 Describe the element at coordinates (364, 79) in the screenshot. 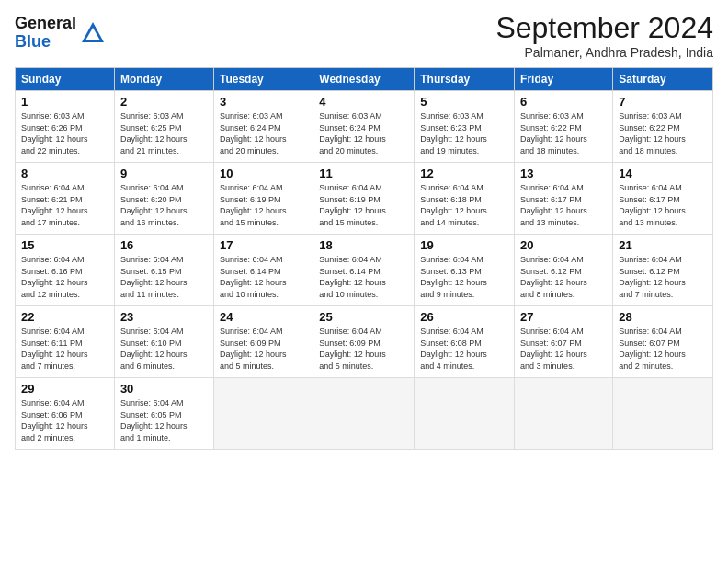

I see `col-wednesday: Wednesday` at that location.